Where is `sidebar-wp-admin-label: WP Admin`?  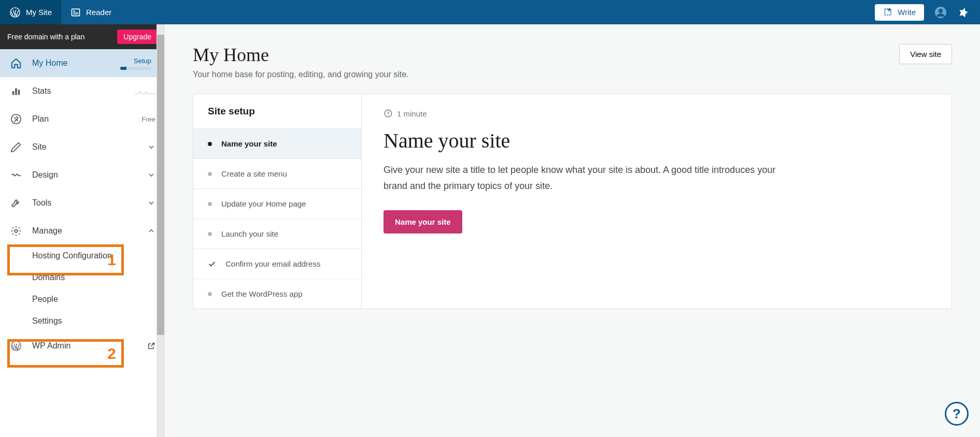 sidebar-wp-admin-label: WP Admin is located at coordinates (90, 346).